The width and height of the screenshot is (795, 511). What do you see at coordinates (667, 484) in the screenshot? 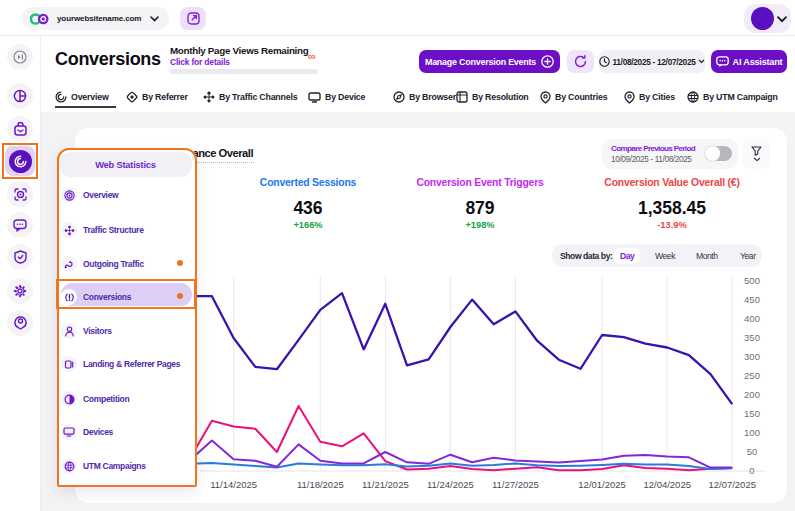
I see `svg-text: 12/04/2025` at bounding box center [667, 484].